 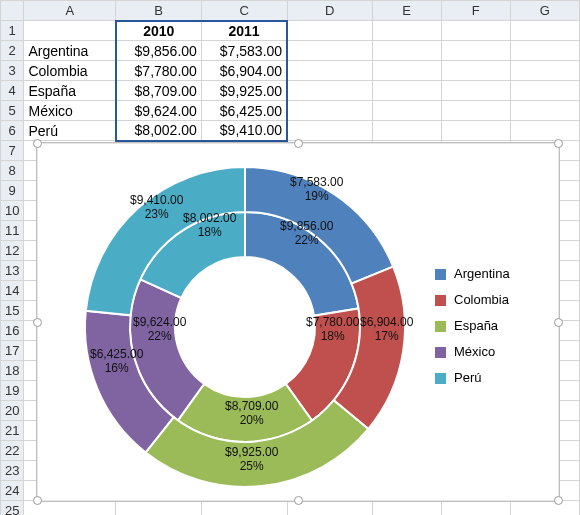 I want to click on row-header: 8, so click(x=12, y=171).